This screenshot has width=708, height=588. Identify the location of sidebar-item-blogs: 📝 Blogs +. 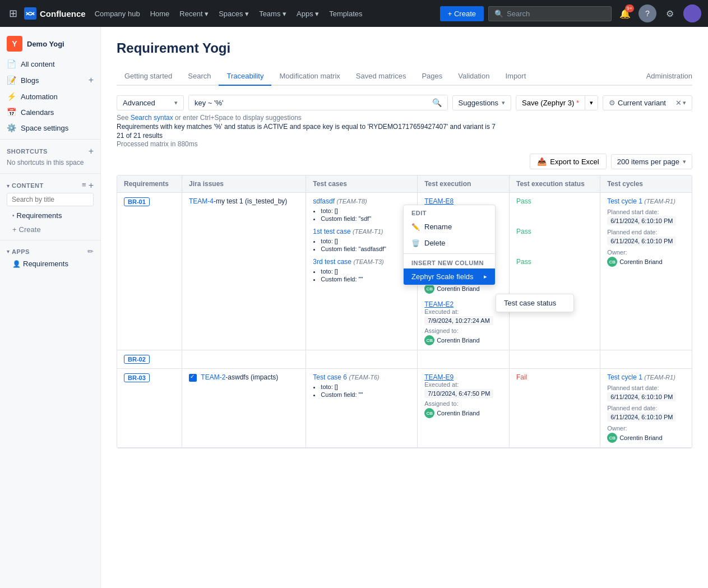
(50, 80).